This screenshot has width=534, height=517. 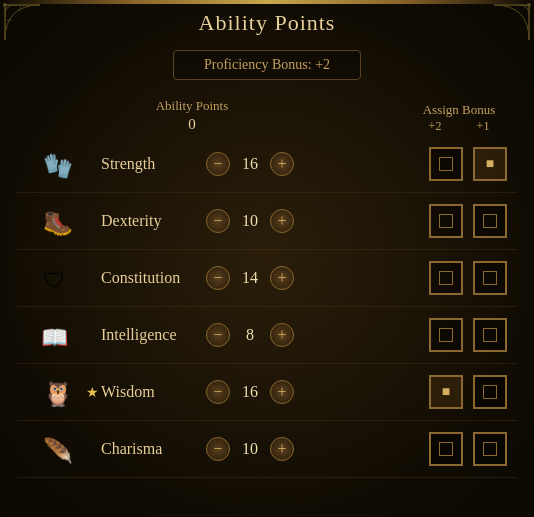 I want to click on intelligence-controls: − 8 +, so click(x=256, y=335).